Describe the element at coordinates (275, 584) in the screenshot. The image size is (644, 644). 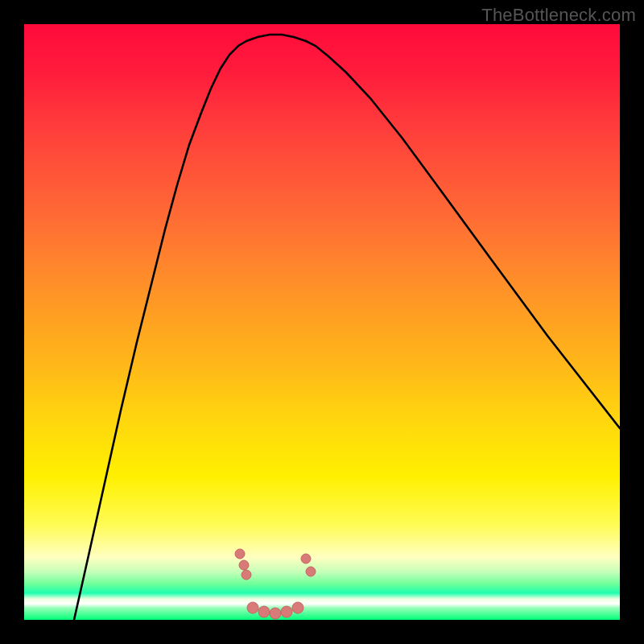
I see `curve-markers` at that location.